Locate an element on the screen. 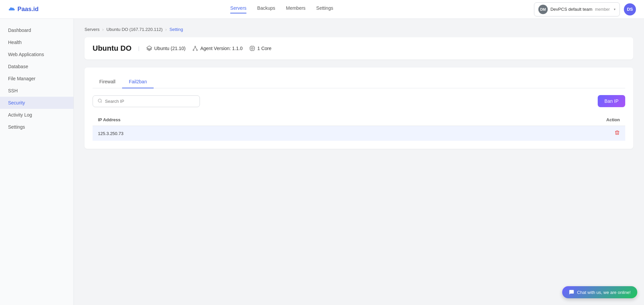 The height and width of the screenshot is (305, 644). sidebar-item-dashboard: Dashboard is located at coordinates (37, 30).